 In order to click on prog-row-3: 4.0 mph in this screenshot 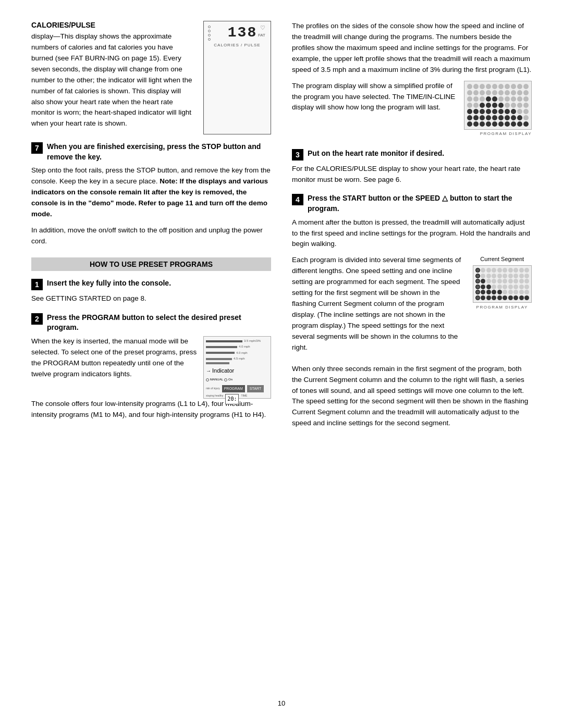, I will do `click(237, 353)`.